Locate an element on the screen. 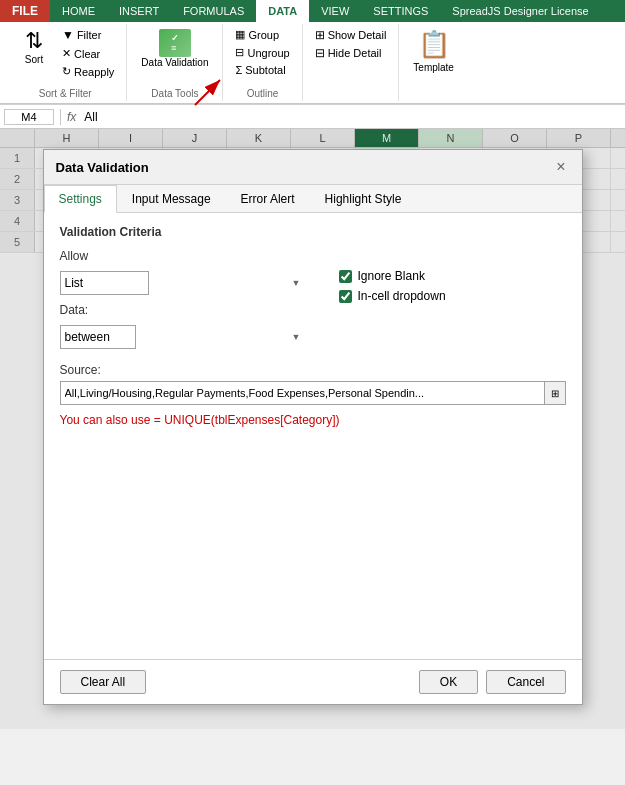 This screenshot has width=625, height=785. show-detail-label: Show Detail is located at coordinates (358, 35).